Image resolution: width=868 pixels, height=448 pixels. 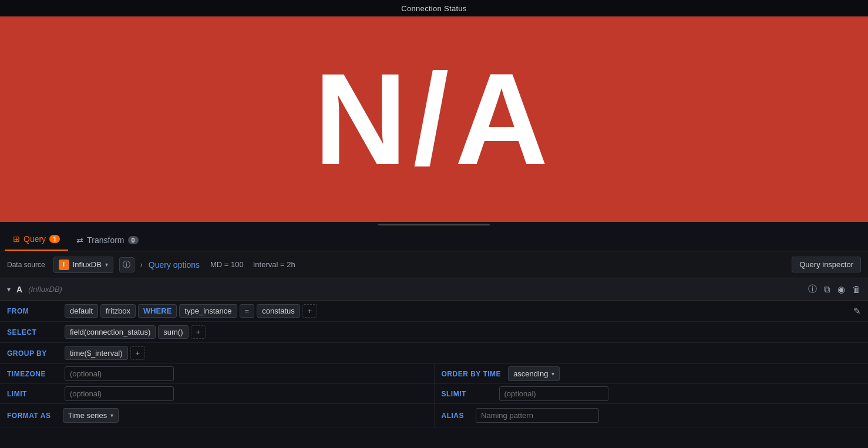 I want to click on md-label: MD = 100, so click(x=227, y=264).